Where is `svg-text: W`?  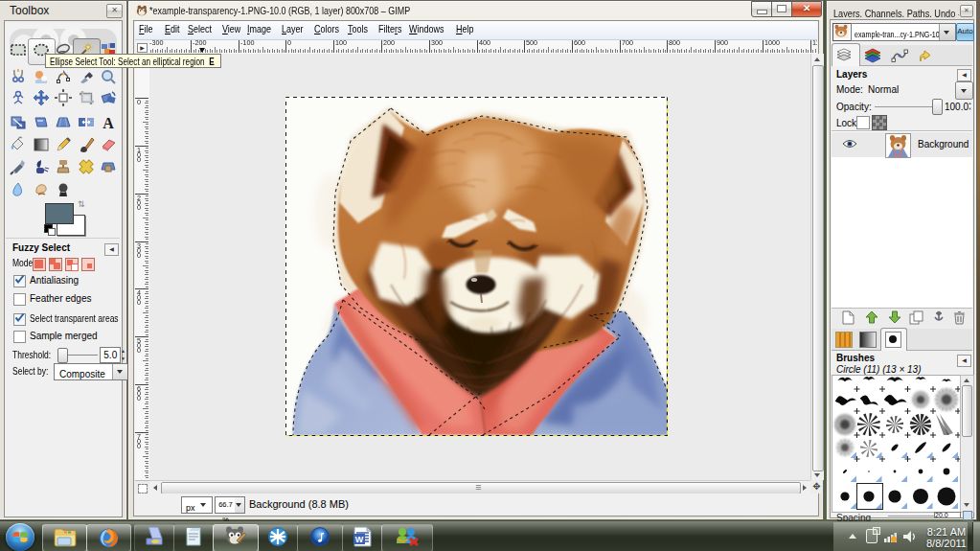
svg-text: W is located at coordinates (360, 540).